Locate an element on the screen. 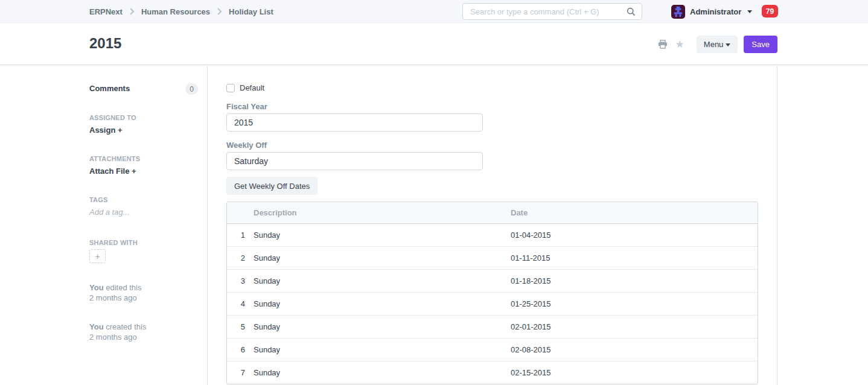 This screenshot has height=385, width=868. user-menu: Administrator is located at coordinates (712, 11).